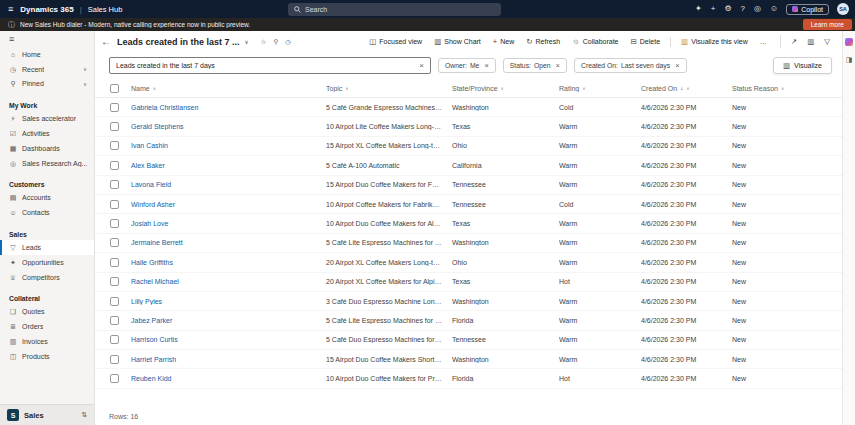 The image size is (855, 425). Describe the element at coordinates (468, 302) in the screenshot. I see `table-row: Lilly Pyles3 Café Duo Espresso Machine L…` at that location.